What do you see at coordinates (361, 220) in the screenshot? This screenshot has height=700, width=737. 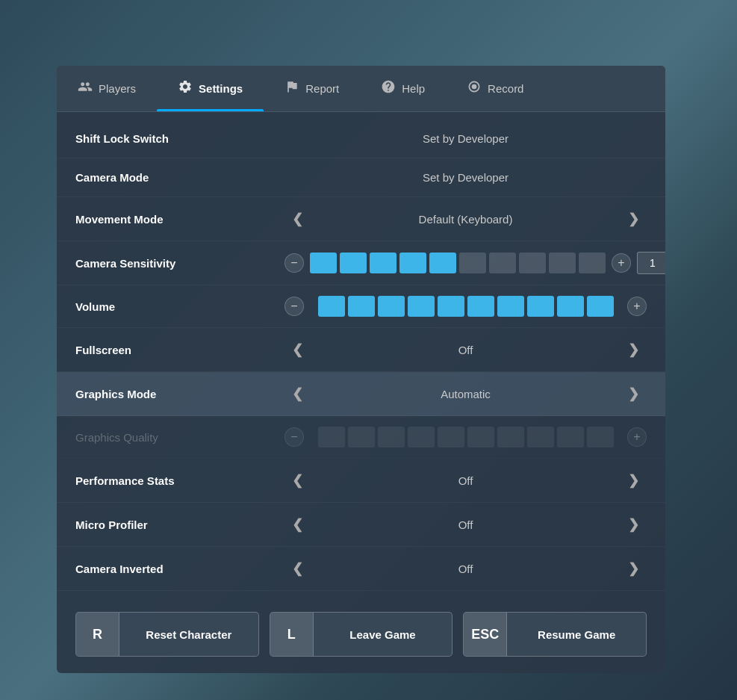 I see `setting-movement-mode: Movement Mode ❮ Default (Keyboard) ❯` at bounding box center [361, 220].